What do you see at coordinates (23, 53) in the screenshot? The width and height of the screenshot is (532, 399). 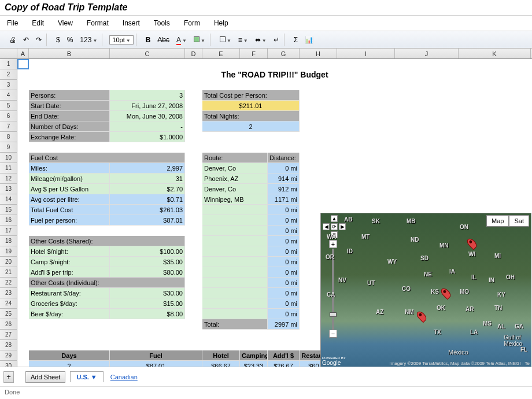 I see `col-header-a: A` at bounding box center [23, 53].